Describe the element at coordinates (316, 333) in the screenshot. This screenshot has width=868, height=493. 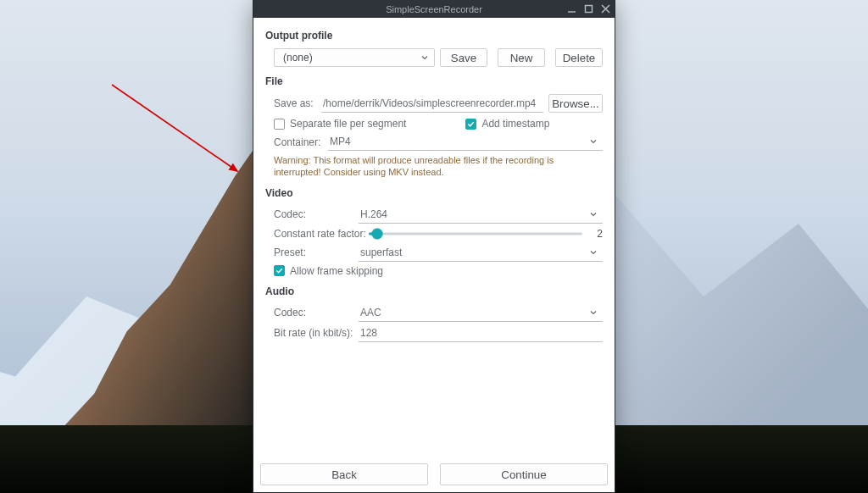
I see `bitrate-label: Bit rate (in kbit/s):` at that location.